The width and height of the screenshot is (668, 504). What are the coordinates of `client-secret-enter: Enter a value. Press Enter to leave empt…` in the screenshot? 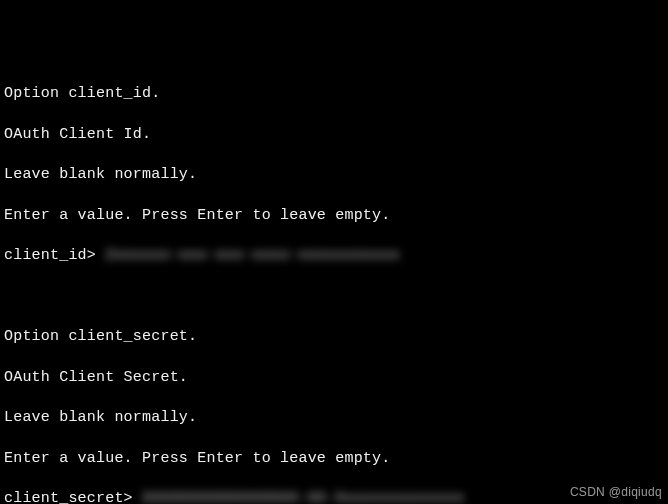 It's located at (334, 459).